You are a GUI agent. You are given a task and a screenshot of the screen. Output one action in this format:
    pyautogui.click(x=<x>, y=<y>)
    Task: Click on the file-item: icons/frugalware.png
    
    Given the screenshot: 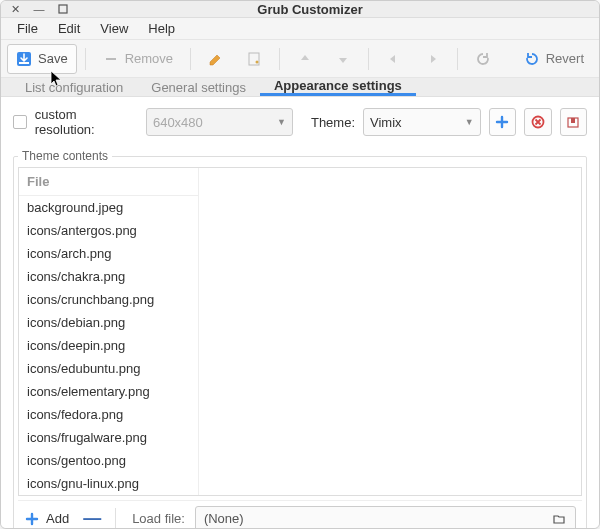 What is the action you would take?
    pyautogui.click(x=108, y=438)
    